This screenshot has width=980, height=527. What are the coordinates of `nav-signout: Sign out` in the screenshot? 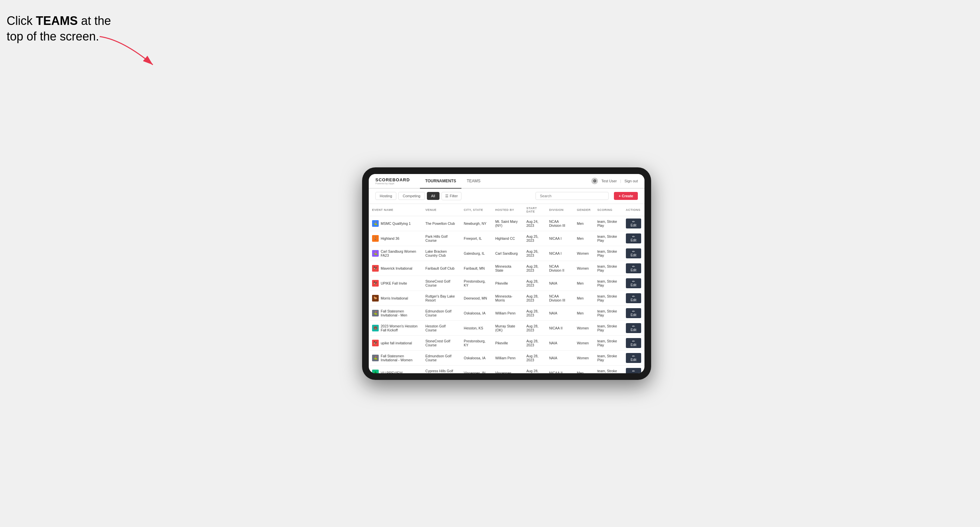 It's located at (632, 181).